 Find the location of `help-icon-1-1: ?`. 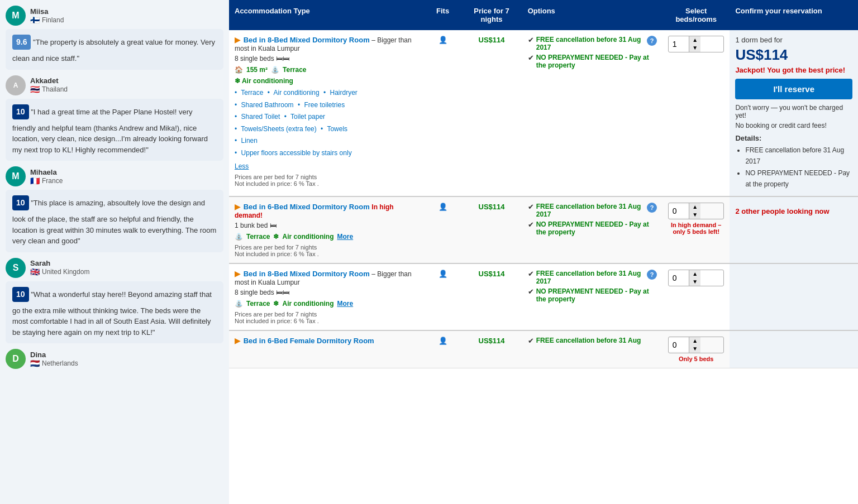

help-icon-1-1: ? is located at coordinates (652, 41).